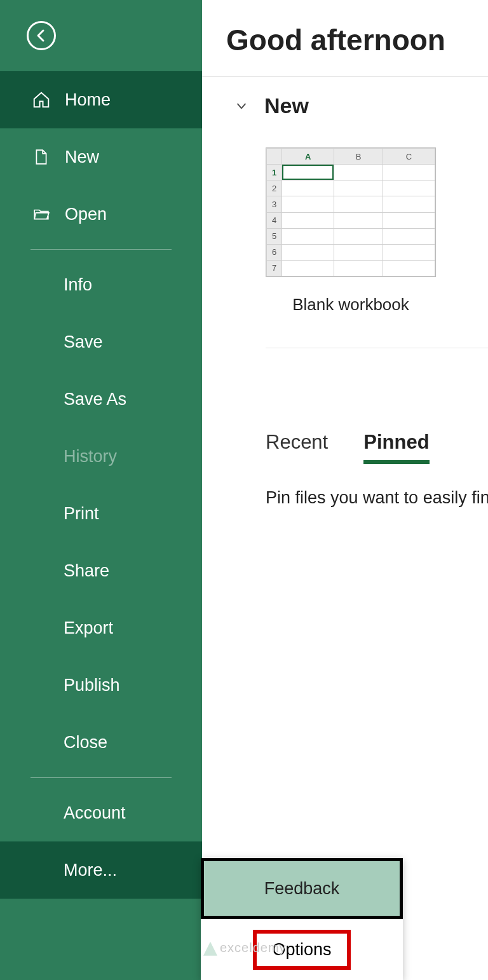  I want to click on tab-pinned: Pinned, so click(396, 447).